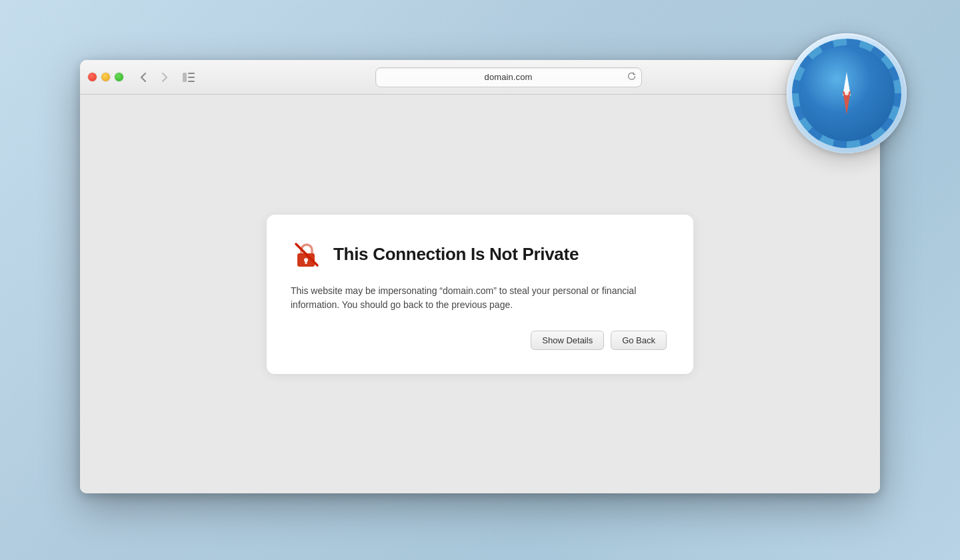 The image size is (960, 560). What do you see at coordinates (508, 77) in the screenshot?
I see `address-bar-wrapper: domain.com` at bounding box center [508, 77].